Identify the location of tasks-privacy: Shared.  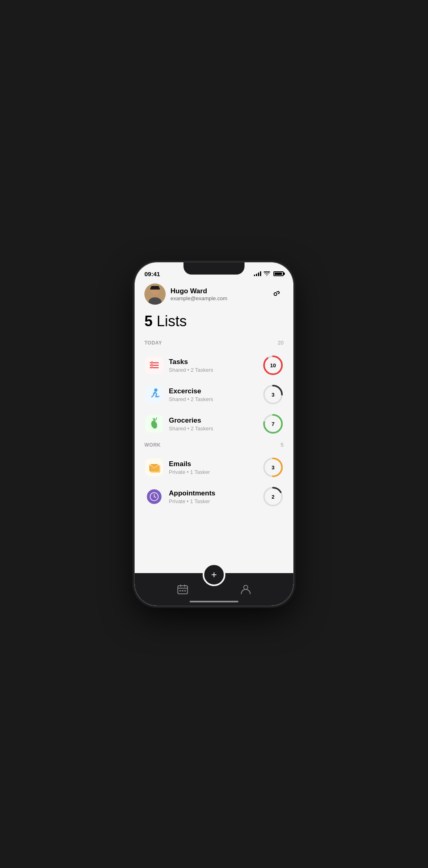
(177, 370).